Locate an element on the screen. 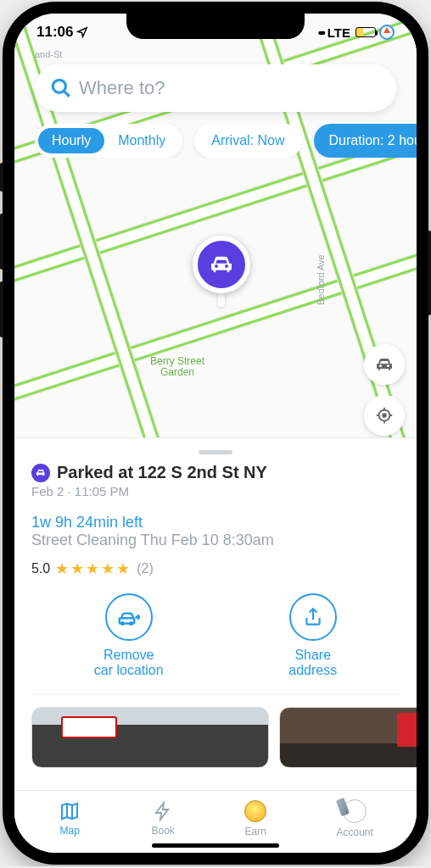 Image resolution: width=431 pixels, height=868 pixels. tab-label: Map is located at coordinates (70, 831).